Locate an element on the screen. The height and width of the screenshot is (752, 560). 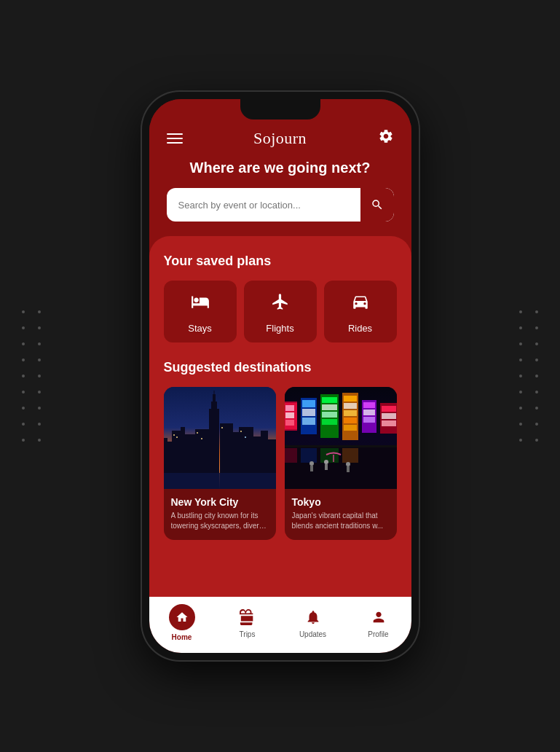
nyc-info: New York City A bustling city known for … is located at coordinates (220, 514).